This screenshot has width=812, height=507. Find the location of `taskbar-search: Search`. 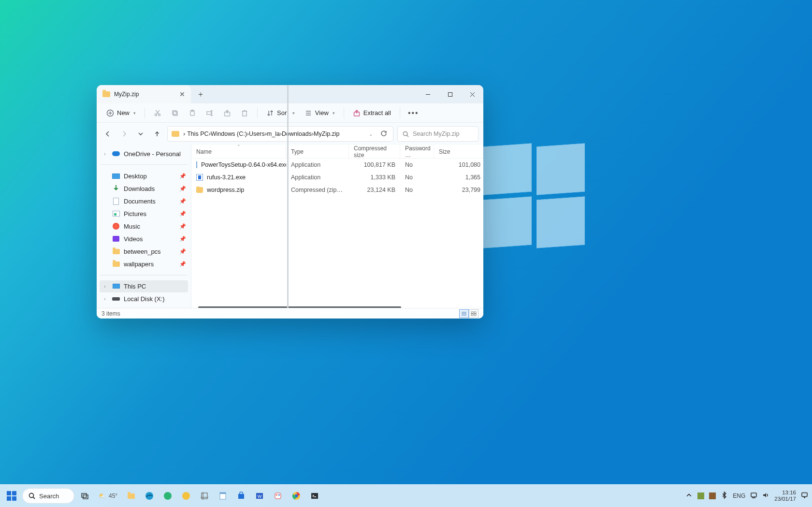

taskbar-search: Search is located at coordinates (48, 496).